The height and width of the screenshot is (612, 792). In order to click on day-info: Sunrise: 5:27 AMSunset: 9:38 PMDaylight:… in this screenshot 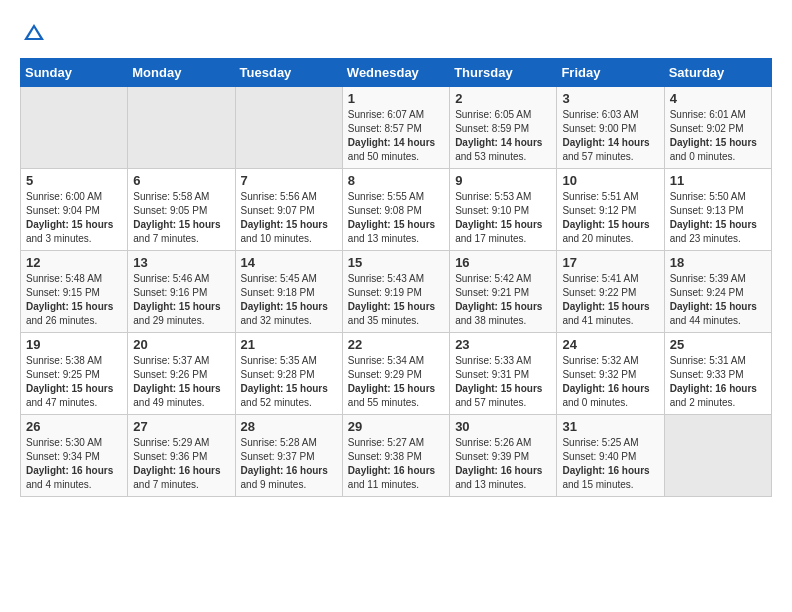, I will do `click(396, 464)`.